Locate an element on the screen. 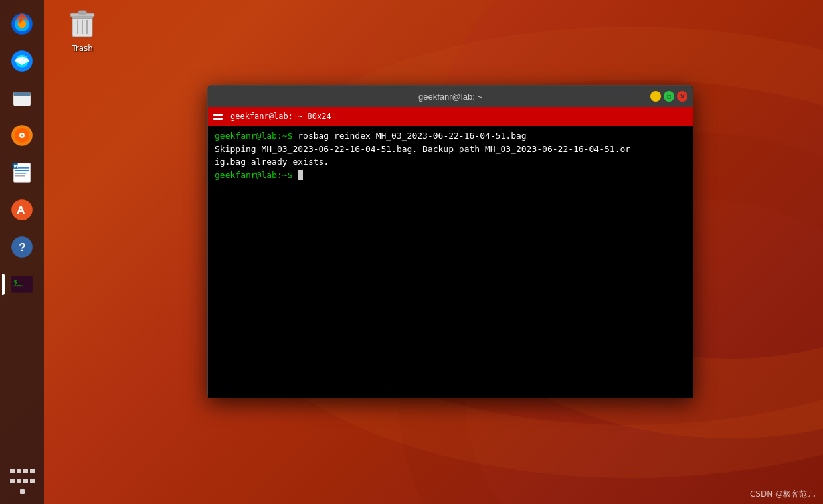 This screenshot has width=823, height=504. dock-item-rhythmbox is located at coordinates (22, 135).